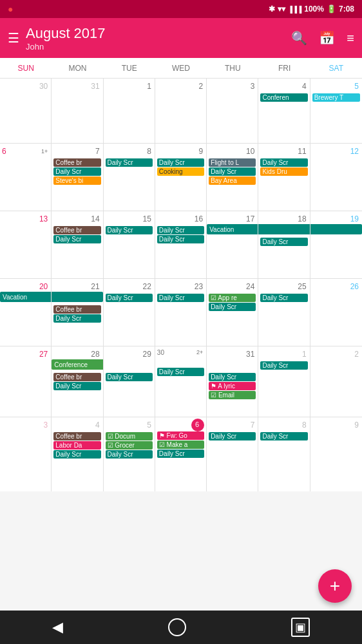  What do you see at coordinates (177, 627) in the screenshot?
I see `home-button` at bounding box center [177, 627].